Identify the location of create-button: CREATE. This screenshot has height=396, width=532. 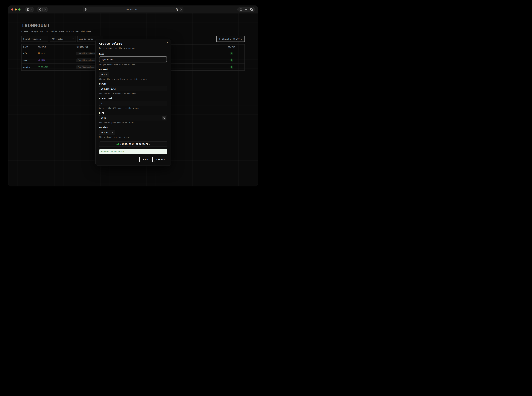
(161, 160).